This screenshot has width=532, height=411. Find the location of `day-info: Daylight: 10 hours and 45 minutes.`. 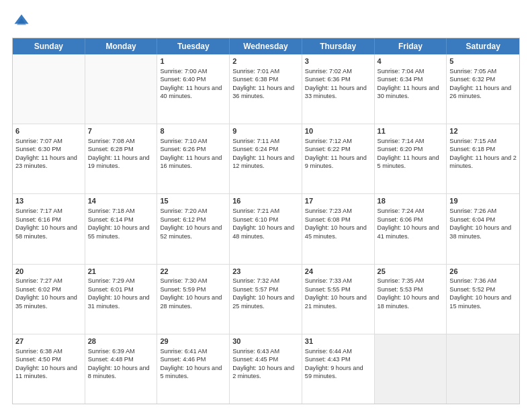

day-info: Daylight: 10 hours and 45 minutes. is located at coordinates (336, 232).